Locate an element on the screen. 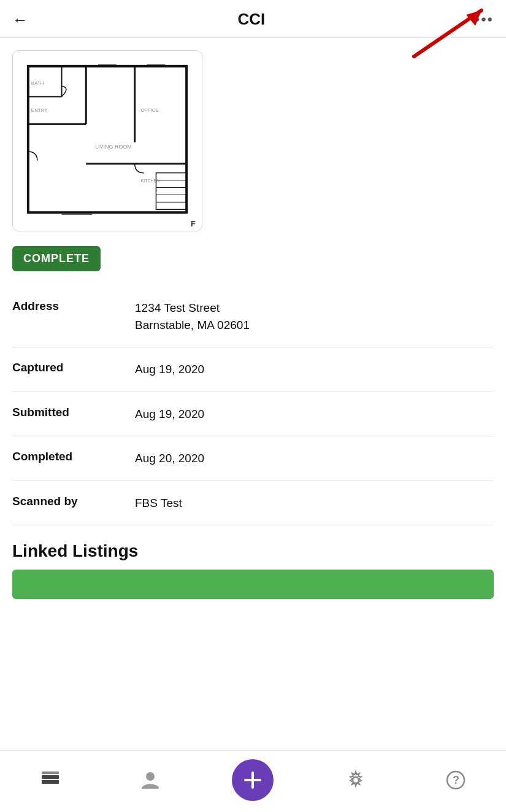 The width and height of the screenshot is (506, 812). nav-settings-button is located at coordinates (356, 780).